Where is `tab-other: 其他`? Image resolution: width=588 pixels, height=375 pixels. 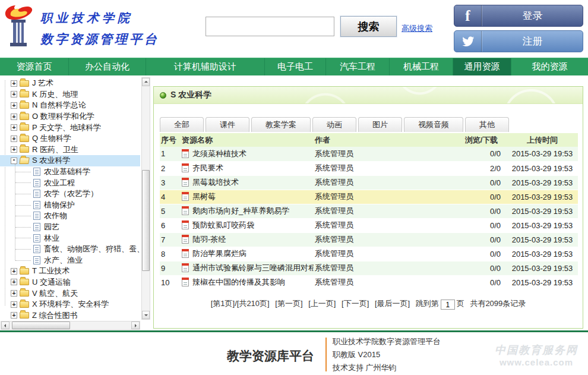 tab-other: 其他 is located at coordinates (487, 125).